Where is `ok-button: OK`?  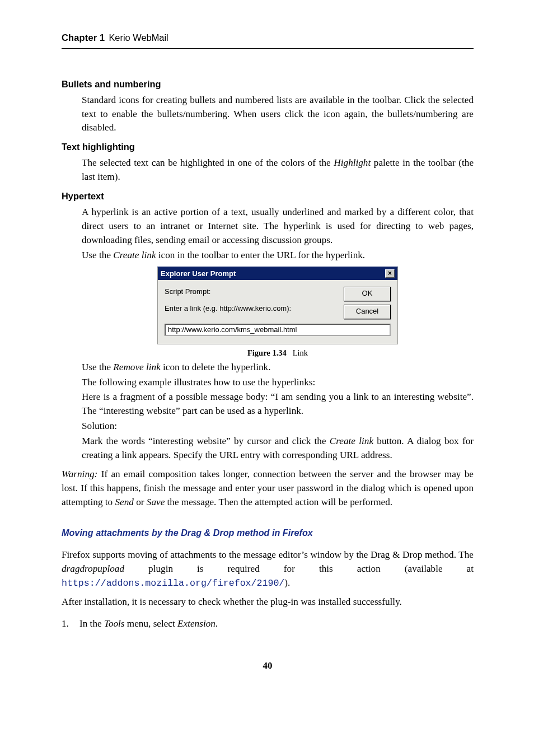
ok-button: OK is located at coordinates (367, 294).